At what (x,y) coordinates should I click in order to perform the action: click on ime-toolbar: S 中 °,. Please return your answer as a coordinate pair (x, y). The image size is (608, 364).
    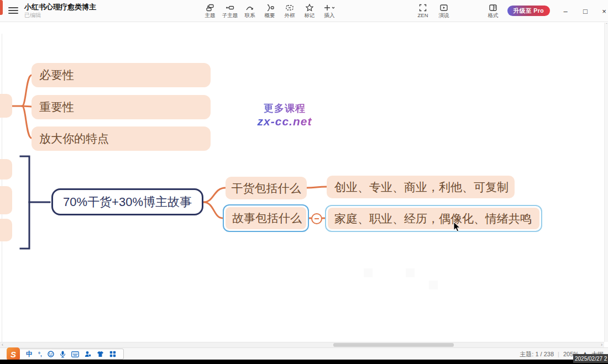
    Looking at the image, I should click on (65, 354).